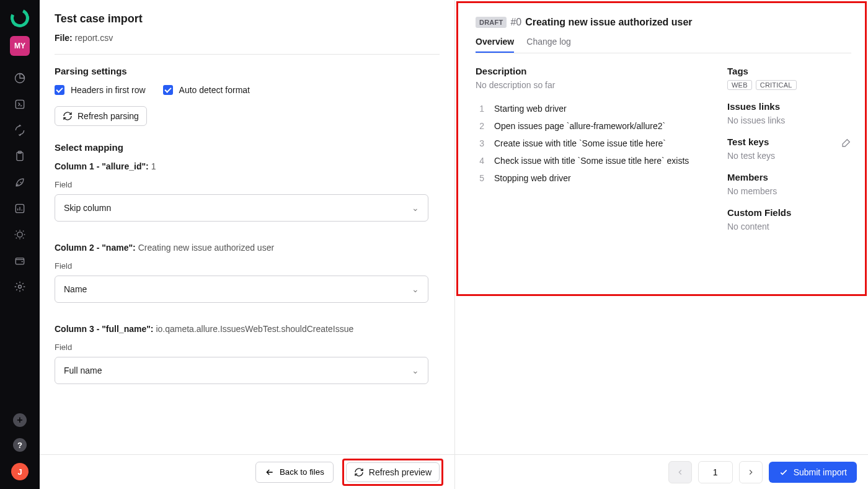 The width and height of the screenshot is (868, 489). What do you see at coordinates (247, 472) in the screenshot?
I see `left-footer: Back to files Refresh preview` at bounding box center [247, 472].